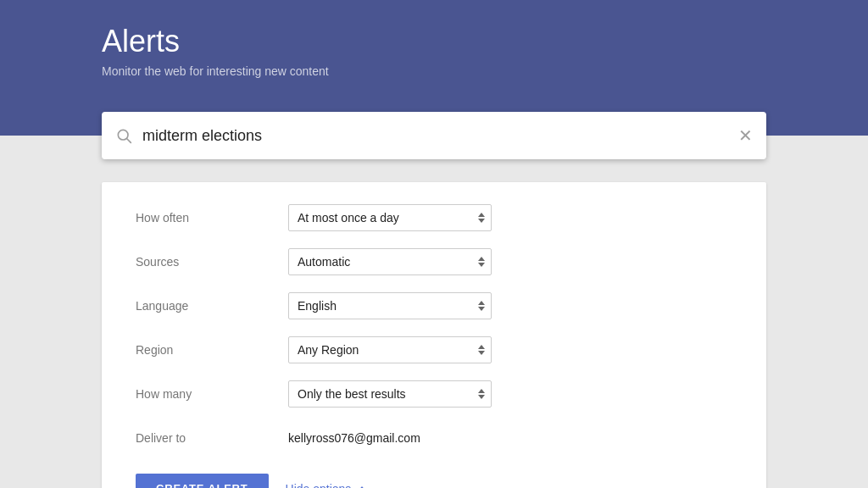  Describe the element at coordinates (434, 136) in the screenshot. I see `search-bar: ✕` at that location.